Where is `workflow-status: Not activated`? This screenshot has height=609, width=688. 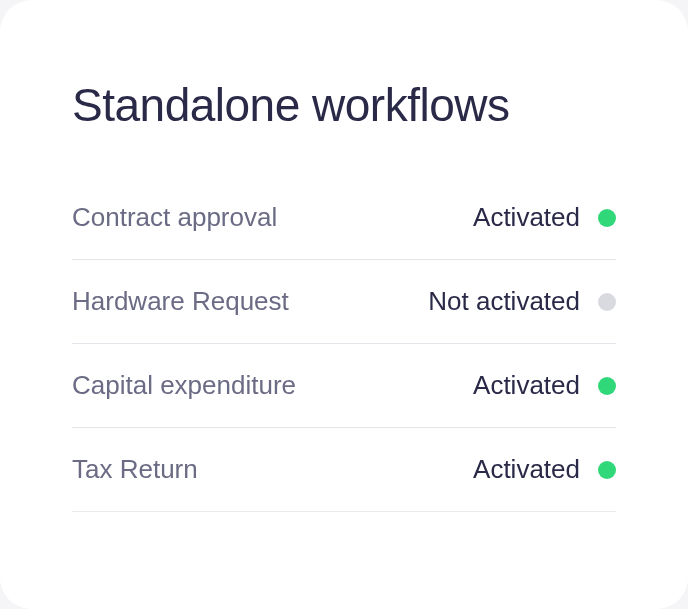
workflow-status: Not activated is located at coordinates (504, 302).